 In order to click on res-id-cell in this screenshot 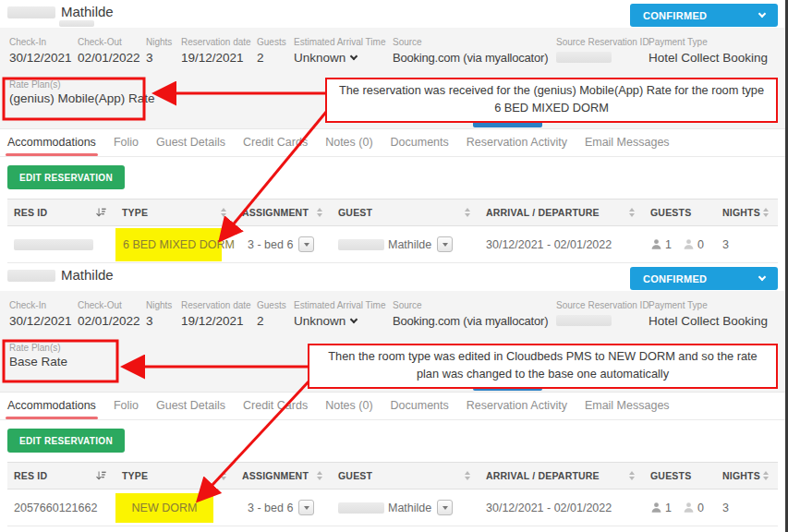, I will do `click(61, 245)`.